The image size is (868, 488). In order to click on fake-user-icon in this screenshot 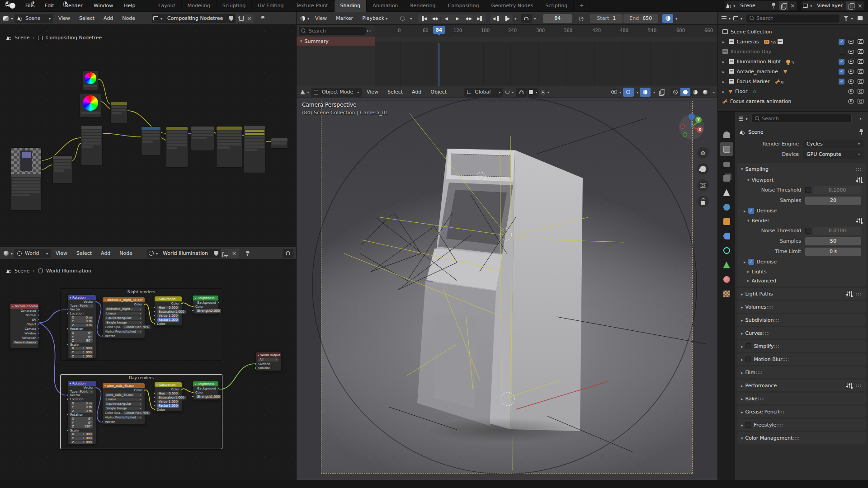, I will do `click(216, 253)`.